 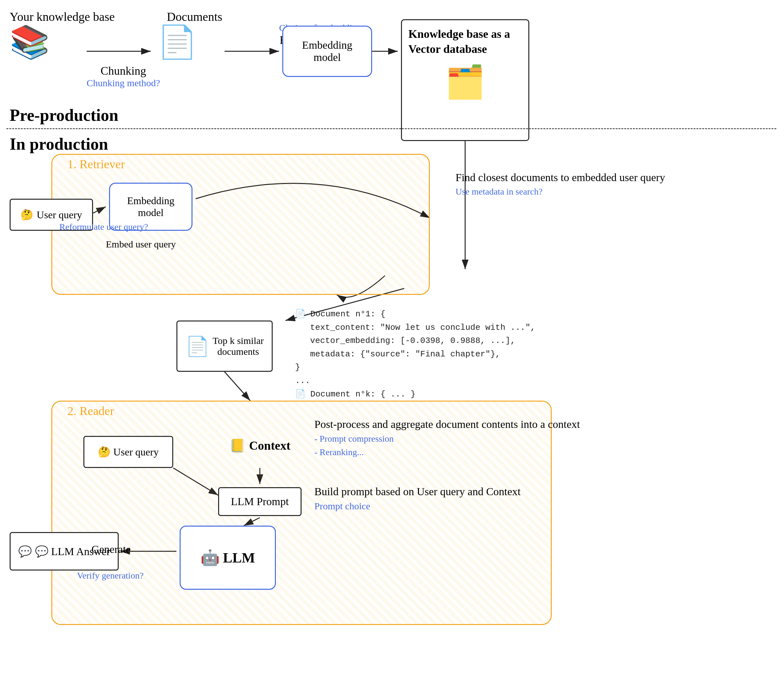 I want to click on llm-answer-emoji: 💬, so click(x=25, y=551).